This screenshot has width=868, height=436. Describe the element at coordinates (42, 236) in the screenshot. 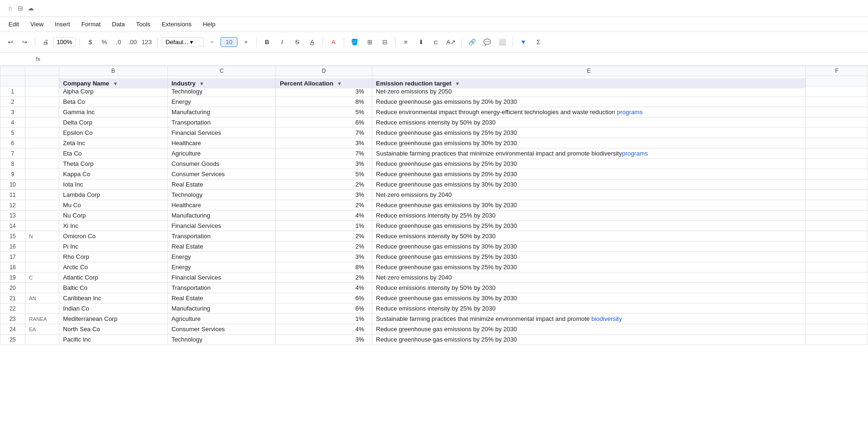

I see `cell-col-a: N` at that location.